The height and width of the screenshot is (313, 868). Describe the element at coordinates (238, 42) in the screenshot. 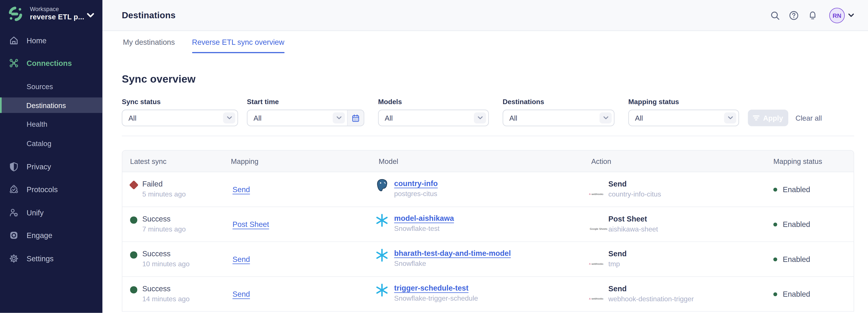

I see `tab-label: Reverse ETL sync overview` at that location.